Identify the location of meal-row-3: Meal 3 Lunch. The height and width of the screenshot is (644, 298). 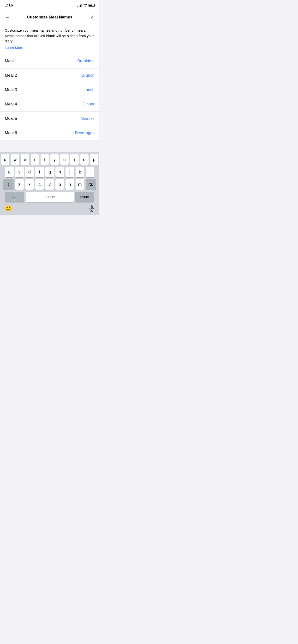
(50, 90).